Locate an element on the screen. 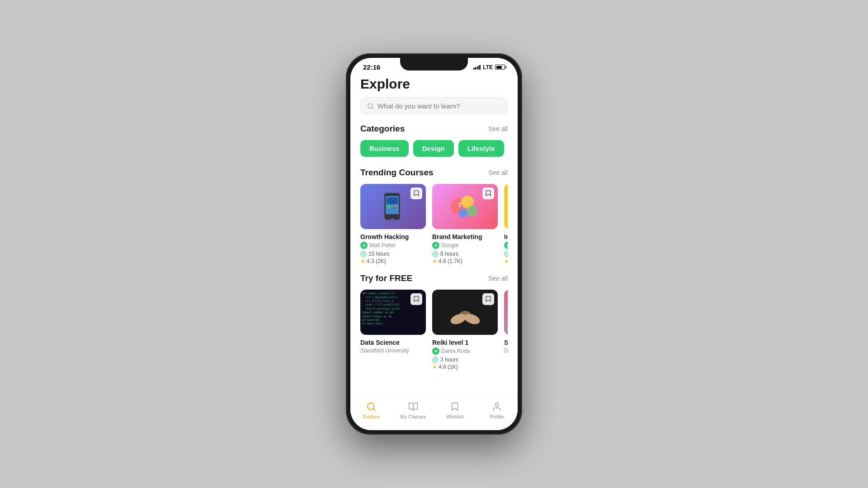 The height and width of the screenshot is (488, 868). course-provider-english: ★ Georgia Tech is located at coordinates (506, 245).